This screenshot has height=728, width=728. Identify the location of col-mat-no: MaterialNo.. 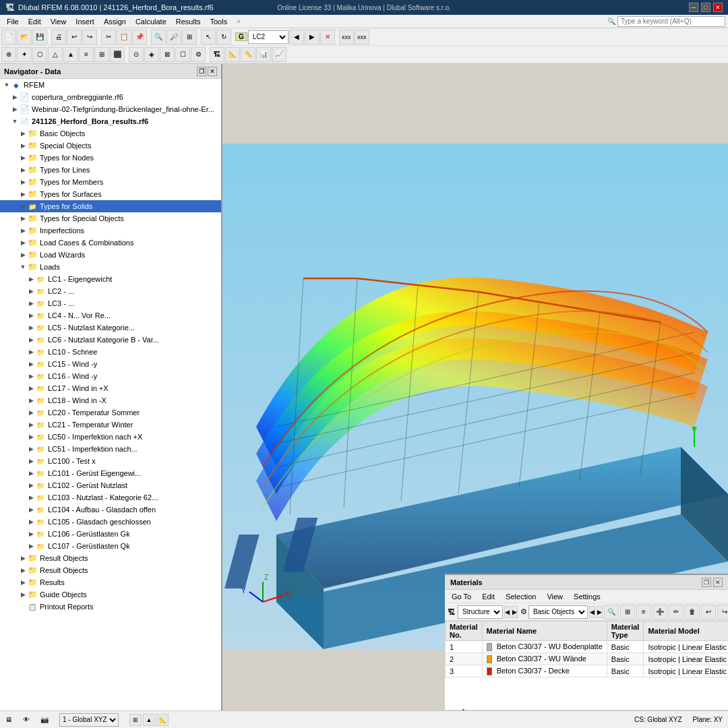
(464, 631).